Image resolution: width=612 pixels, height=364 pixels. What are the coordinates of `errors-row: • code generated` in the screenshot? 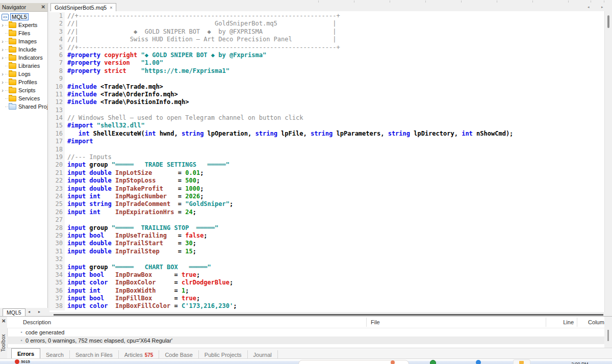 It's located at (306, 332).